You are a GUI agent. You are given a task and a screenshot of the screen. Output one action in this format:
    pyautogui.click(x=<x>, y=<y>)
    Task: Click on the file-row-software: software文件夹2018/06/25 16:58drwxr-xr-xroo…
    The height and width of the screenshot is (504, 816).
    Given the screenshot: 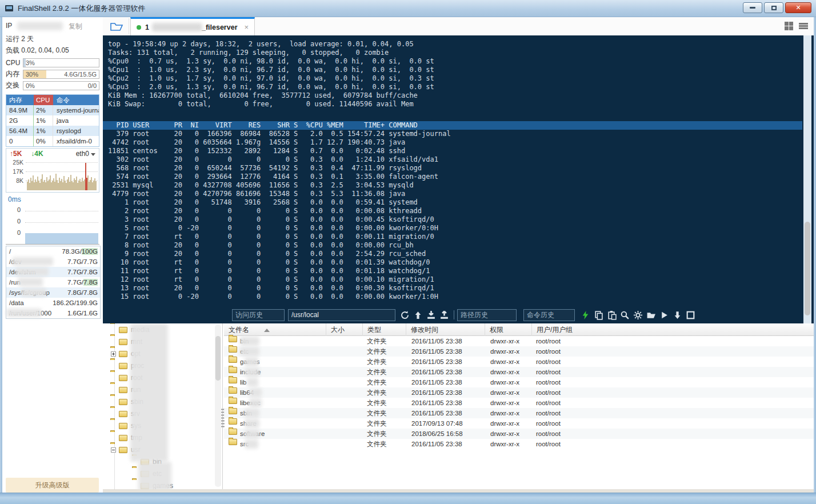 What is the action you would take?
    pyautogui.click(x=519, y=434)
    